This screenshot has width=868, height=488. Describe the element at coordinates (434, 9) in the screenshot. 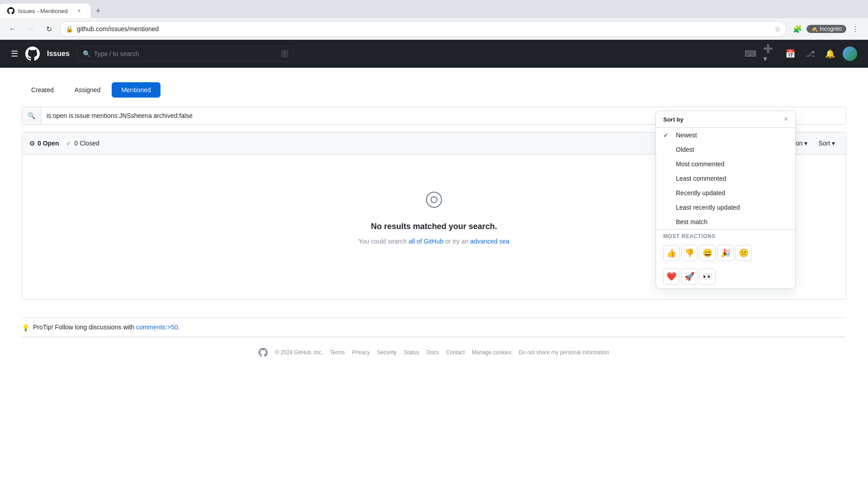

I see `tab-bar: Issues - Mentioned × +` at that location.